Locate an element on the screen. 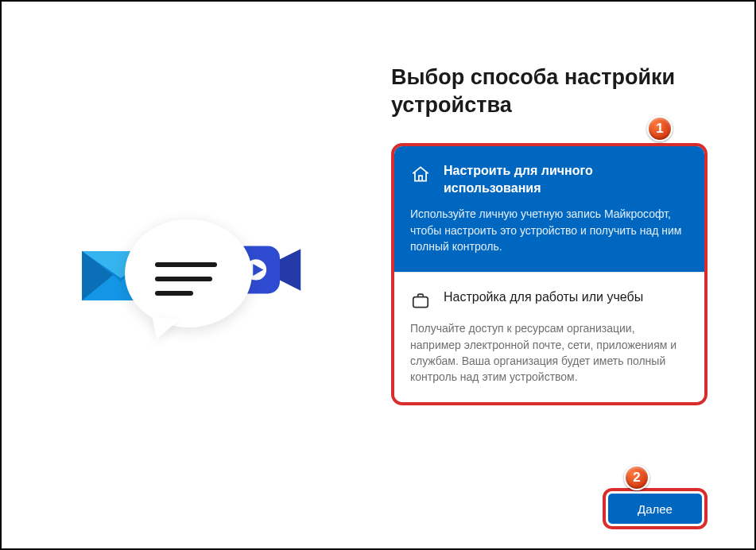 The height and width of the screenshot is (550, 756). option-work-desc: Получайте доступ к ресурсам организации,… is located at coordinates (549, 353).